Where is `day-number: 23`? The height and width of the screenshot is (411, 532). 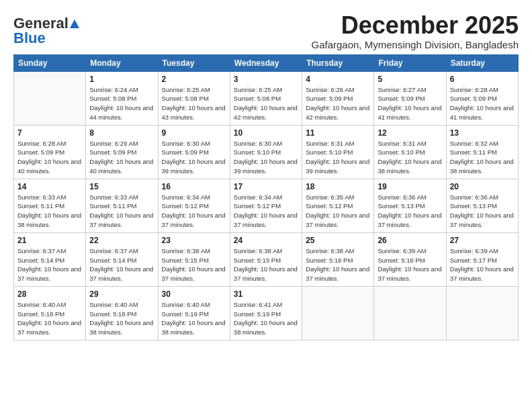 day-number: 23 is located at coordinates (194, 240).